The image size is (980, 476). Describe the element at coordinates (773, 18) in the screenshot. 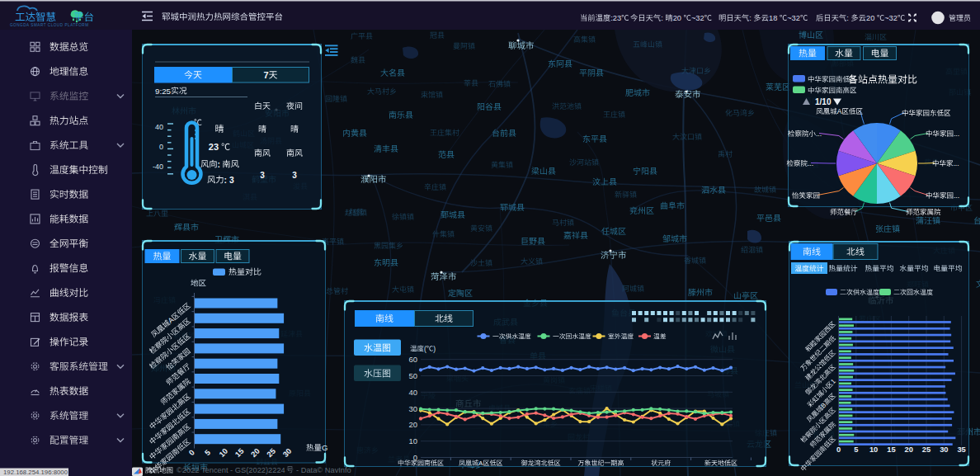

I see `svg-text: 18` at that location.